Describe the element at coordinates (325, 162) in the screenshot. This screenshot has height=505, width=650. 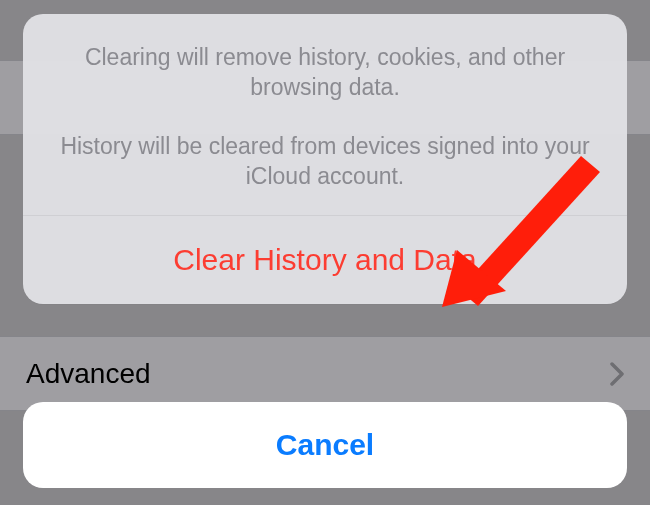
I see `action-sheet-message-line: History will be cleared from devices sig…` at that location.